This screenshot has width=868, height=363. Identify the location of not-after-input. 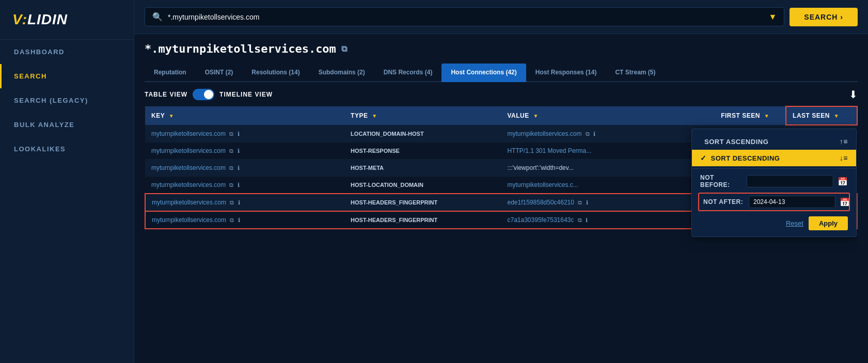
(792, 202).